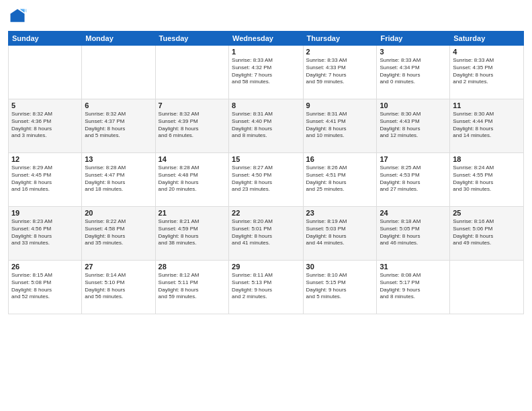  Describe the element at coordinates (487, 73) in the screenshot. I see `calendar-cell: 4Sunrise: 8:33 AM Sunset: 4:35 PM Daylig…` at that location.